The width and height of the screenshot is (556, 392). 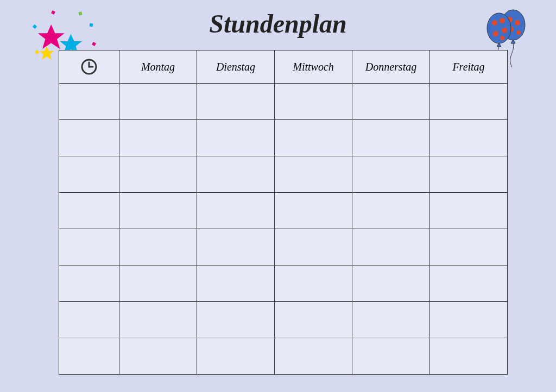 I want to click on day-header-wed: Mittwoch, so click(x=314, y=67).